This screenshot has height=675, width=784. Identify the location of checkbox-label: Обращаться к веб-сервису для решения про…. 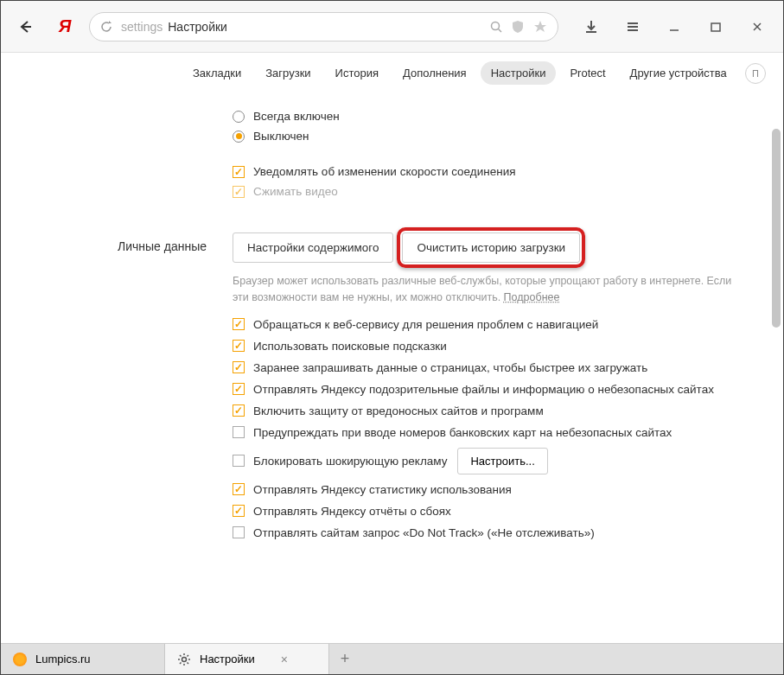
(425, 325).